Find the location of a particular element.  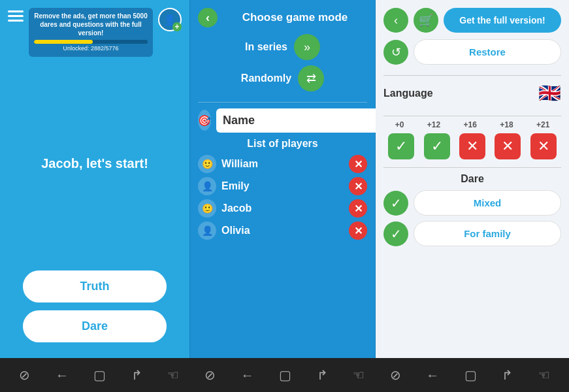

nav-icon-9: ↱ is located at coordinates (323, 375).